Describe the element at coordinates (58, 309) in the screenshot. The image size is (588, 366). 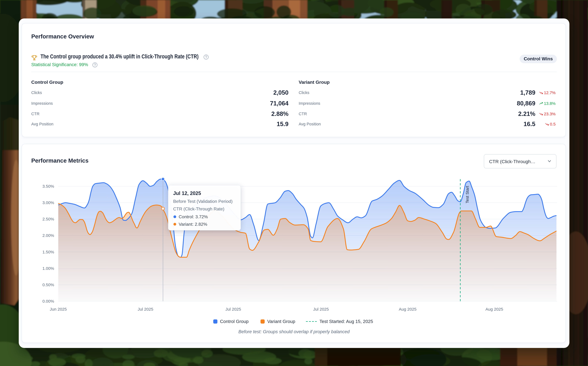
I see `svg-text: Jun 2025` at that location.